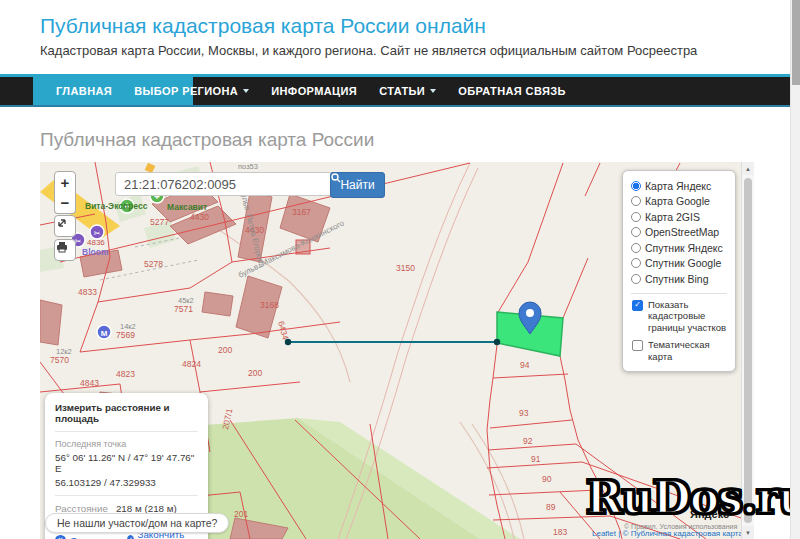 This screenshot has width=800, height=539. Describe the element at coordinates (679, 248) in the screenshot. I see `layer-option-yandex-sat: Спутник Яндекс` at that location.